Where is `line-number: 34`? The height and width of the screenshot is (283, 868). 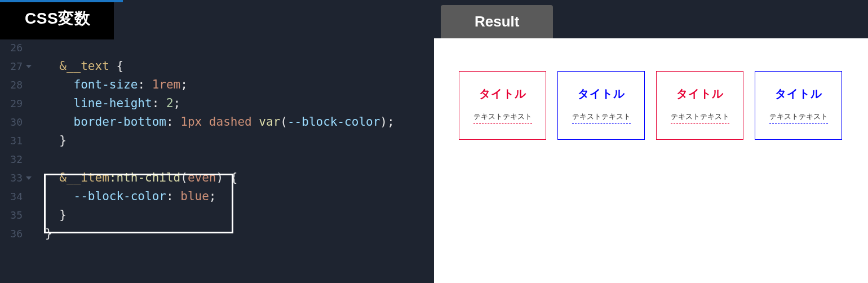 line-number: 34 is located at coordinates (12, 196).